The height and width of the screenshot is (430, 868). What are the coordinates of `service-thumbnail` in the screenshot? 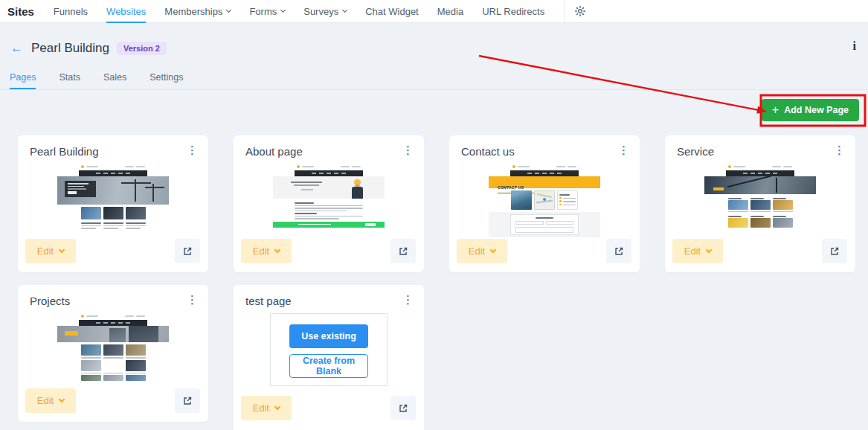 It's located at (760, 196).